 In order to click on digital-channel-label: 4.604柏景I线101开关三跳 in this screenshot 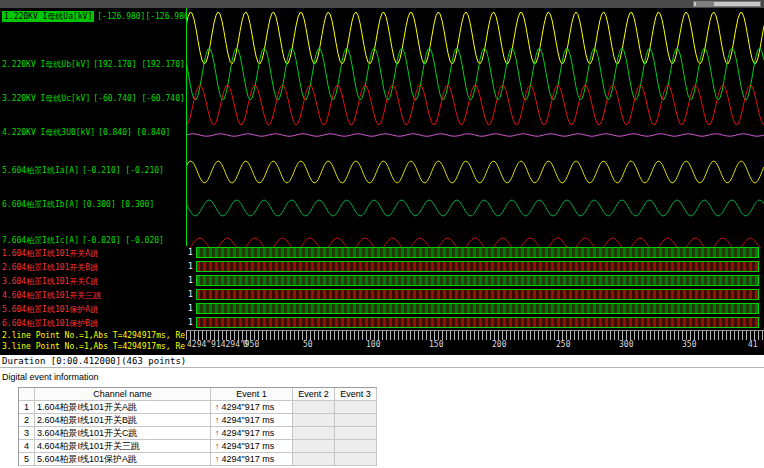, I will do `click(52, 296)`.